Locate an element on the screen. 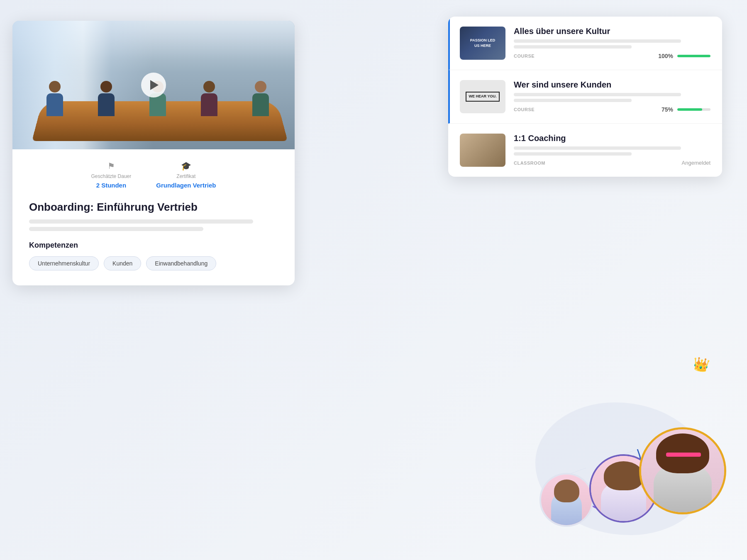 This screenshot has height=560, width=747. course-info-1: Alles über unsere Kultur COURSE 100% is located at coordinates (612, 43).